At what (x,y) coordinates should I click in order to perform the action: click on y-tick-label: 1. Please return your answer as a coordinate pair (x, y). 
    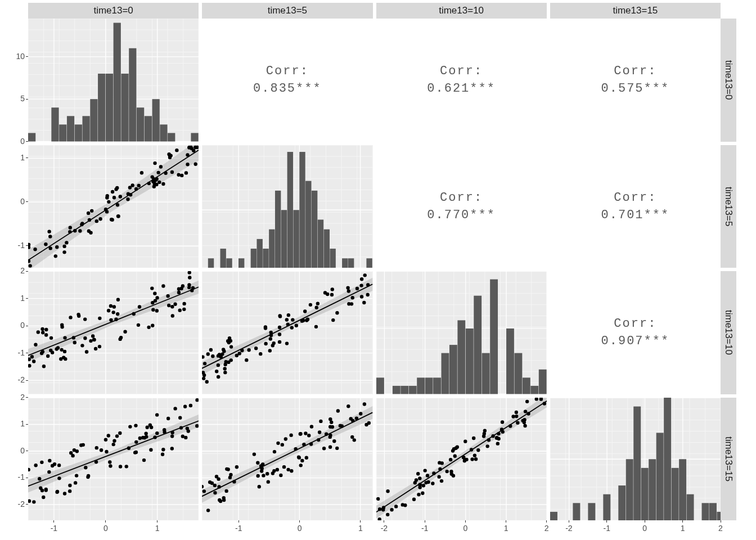
    Looking at the image, I should click on (16, 298).